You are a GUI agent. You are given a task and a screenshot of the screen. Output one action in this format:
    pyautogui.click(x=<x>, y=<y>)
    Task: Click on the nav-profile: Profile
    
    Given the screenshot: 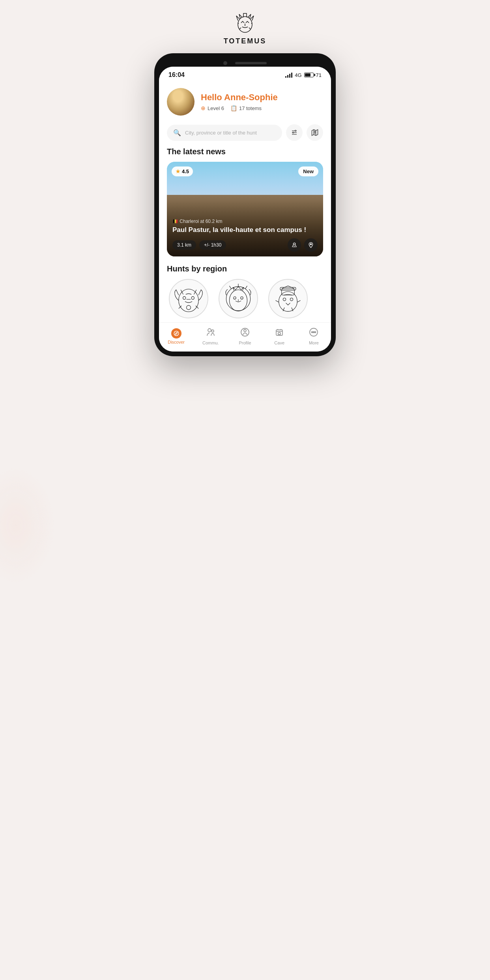 What is the action you would take?
    pyautogui.click(x=245, y=336)
    